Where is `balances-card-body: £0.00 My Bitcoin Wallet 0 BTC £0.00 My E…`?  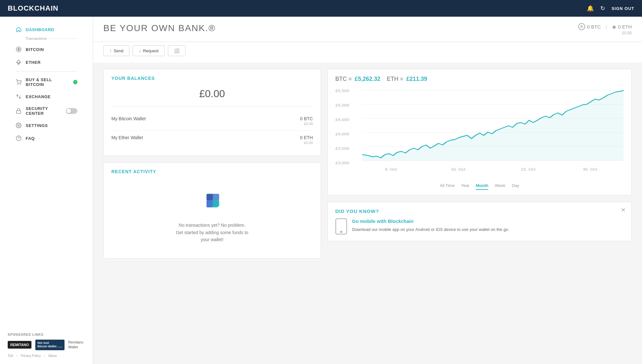
balances-card-body: £0.00 My Bitcoin Wallet 0 BTC £0.00 My E… is located at coordinates (212, 120).